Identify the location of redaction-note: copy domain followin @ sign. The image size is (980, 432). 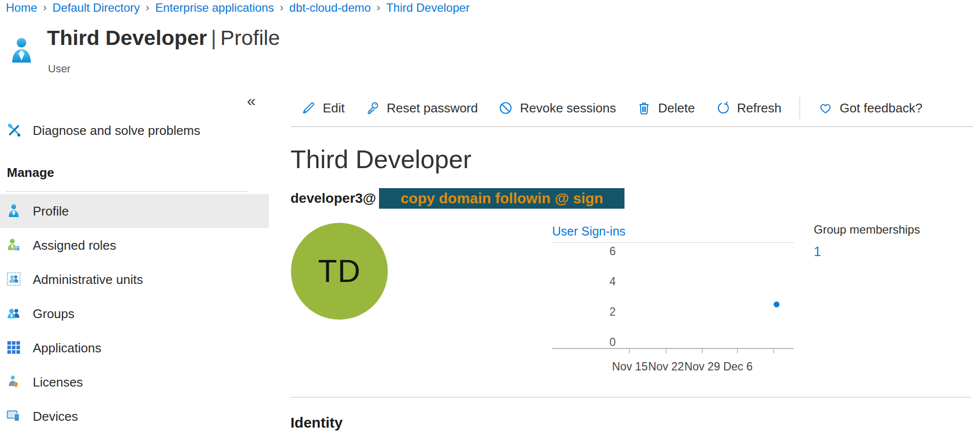
(502, 198).